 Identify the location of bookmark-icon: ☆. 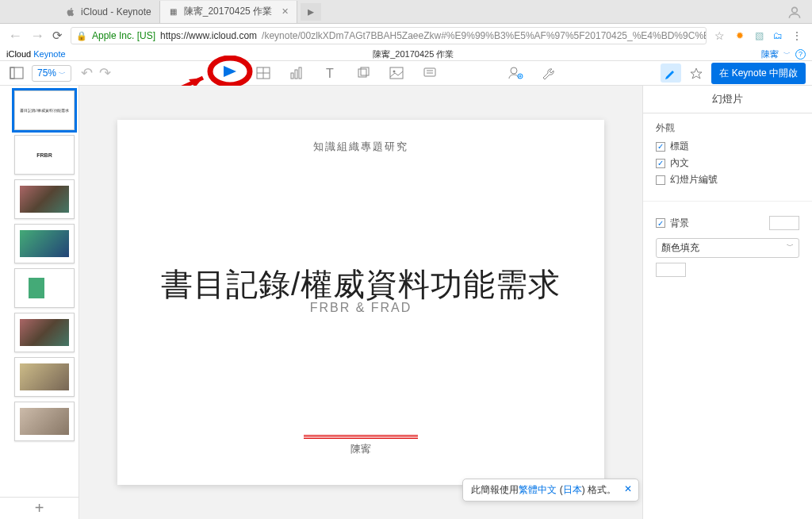
(720, 36).